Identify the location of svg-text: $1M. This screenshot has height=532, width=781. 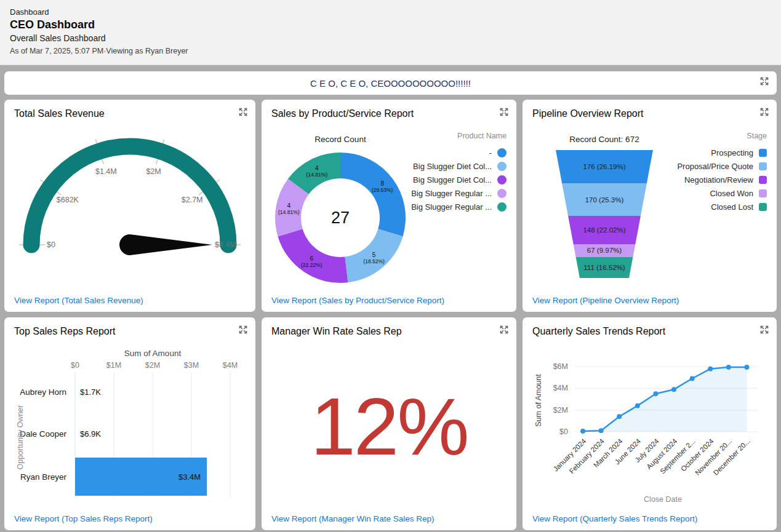
(114, 365).